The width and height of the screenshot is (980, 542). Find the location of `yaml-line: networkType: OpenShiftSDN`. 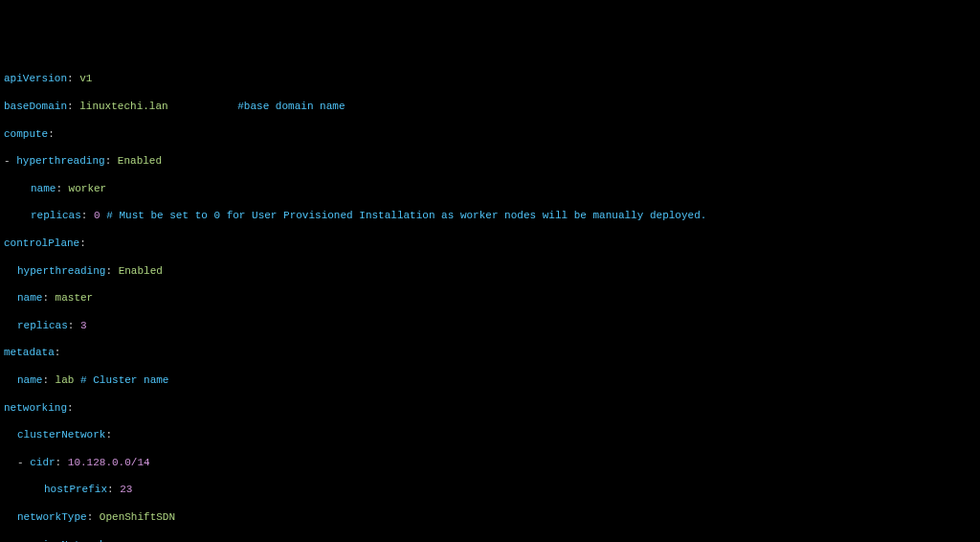

yaml-line: networkType: OpenShiftSDN is located at coordinates (490, 517).